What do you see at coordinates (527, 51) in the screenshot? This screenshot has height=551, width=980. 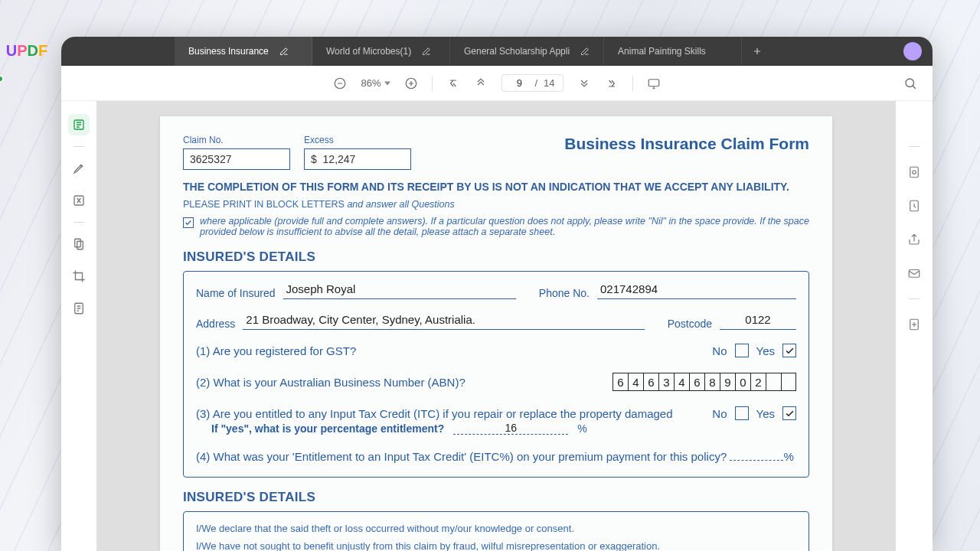 I see `tab-general-scholarship: General Scholarship Appli` at bounding box center [527, 51].